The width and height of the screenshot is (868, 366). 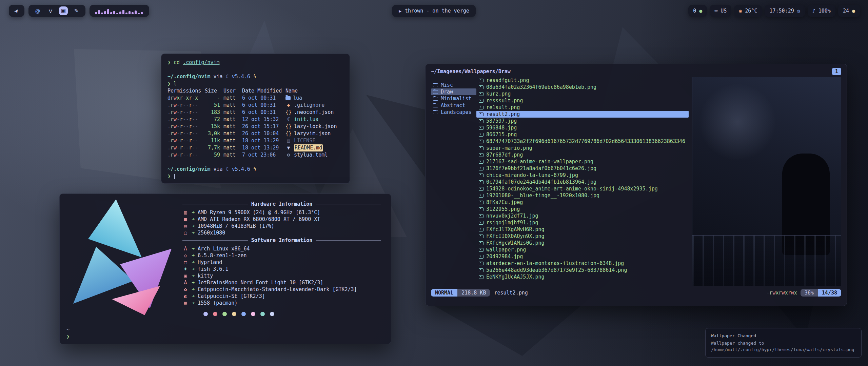 I want to click on file-item: 0c794faf07de24a4db4d4fb1eb813964.jpg, so click(x=583, y=182).